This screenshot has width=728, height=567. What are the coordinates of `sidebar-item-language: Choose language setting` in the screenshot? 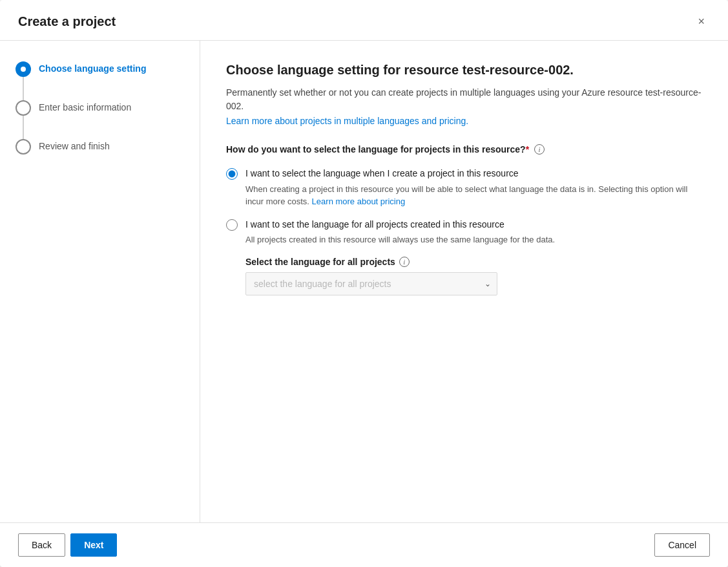 It's located at (99, 69).